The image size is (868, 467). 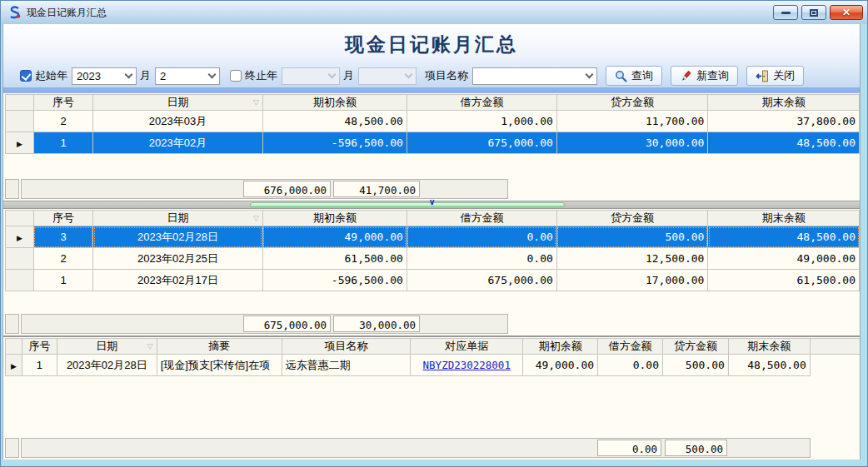 I want to click on monthly-summary-table: 序号 日期▽ 期初余额 借方金额 贷方金额 期末余额 2 2023年03月, so click(x=432, y=124).